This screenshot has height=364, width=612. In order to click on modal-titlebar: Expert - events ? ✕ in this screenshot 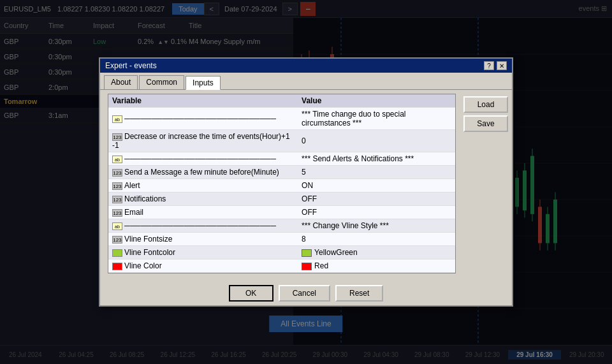, I will do `click(306, 66)`.